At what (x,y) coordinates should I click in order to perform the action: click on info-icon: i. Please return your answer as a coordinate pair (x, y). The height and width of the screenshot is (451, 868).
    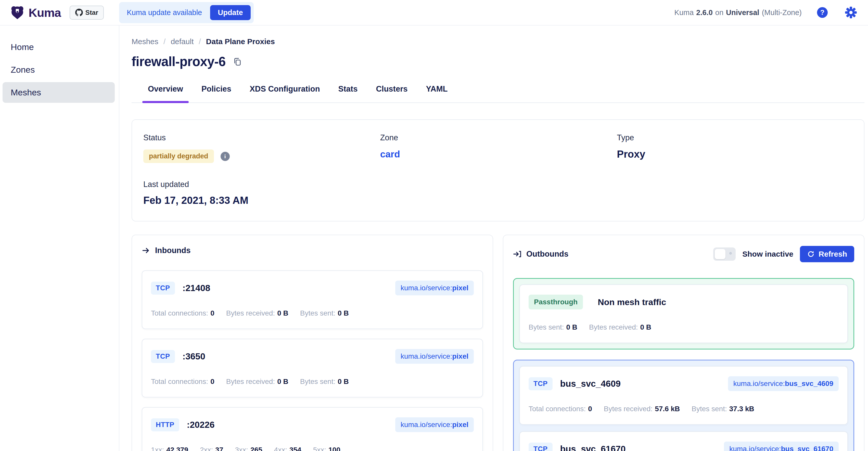
    Looking at the image, I should click on (225, 156).